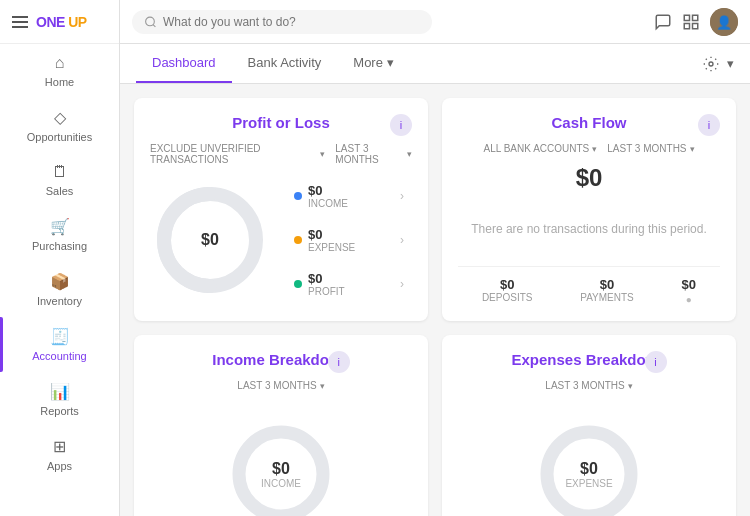 This screenshot has height=516, width=750. What do you see at coordinates (402, 284) in the screenshot?
I see `profit-chevron-icon: ›` at bounding box center [402, 284].